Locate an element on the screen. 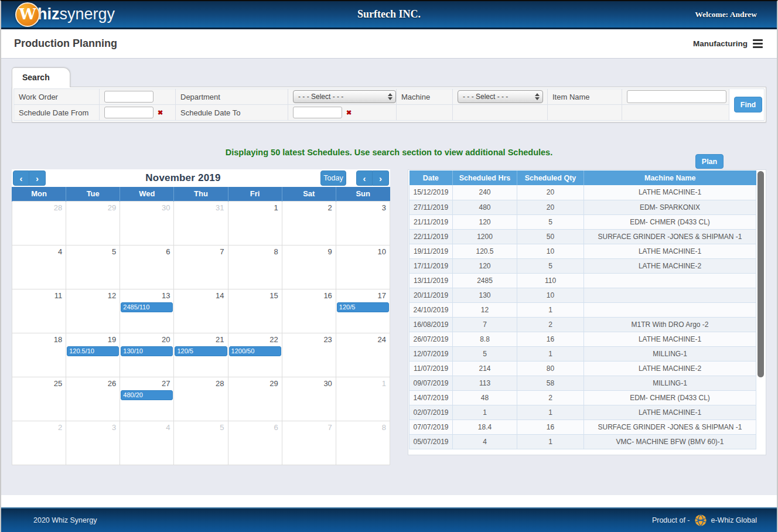 The image size is (778, 532). schedule-row: 16/08/201972M1TR With DRO Argo -2 is located at coordinates (583, 325).